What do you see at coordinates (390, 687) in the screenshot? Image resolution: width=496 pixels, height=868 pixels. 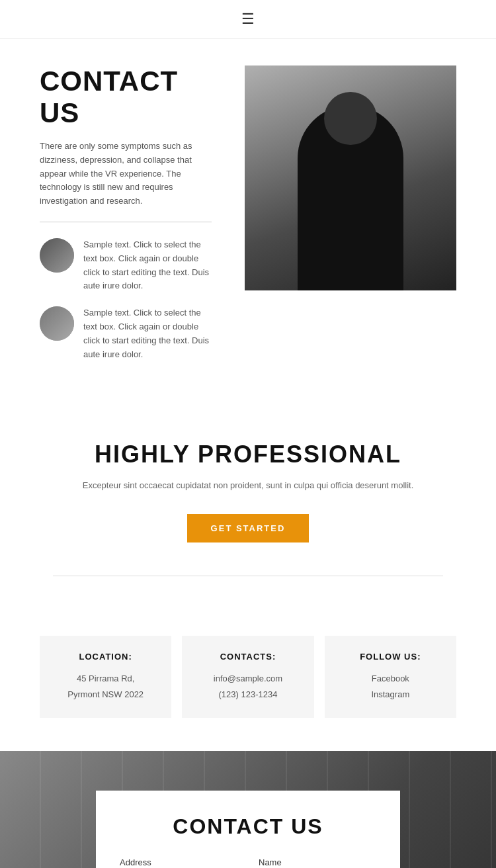 I see `info-card-follow-content: Facebook Instagram` at bounding box center [390, 687].